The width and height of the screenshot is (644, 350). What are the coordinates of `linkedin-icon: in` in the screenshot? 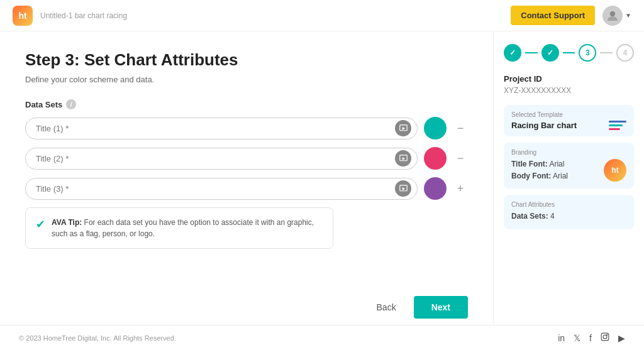 It's located at (561, 338).